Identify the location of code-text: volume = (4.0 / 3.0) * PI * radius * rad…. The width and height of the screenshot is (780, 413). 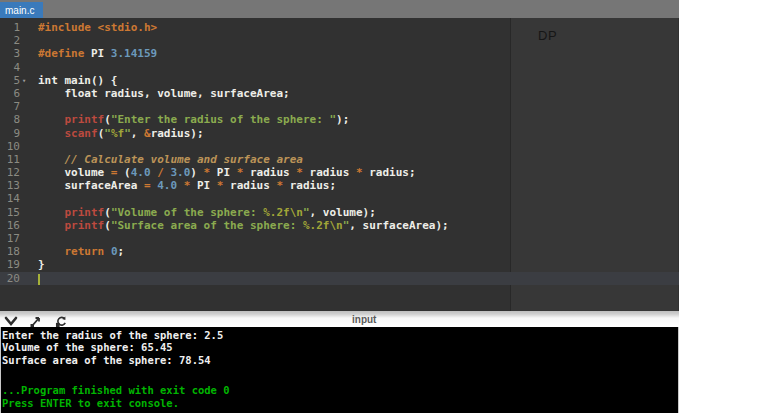
(218, 172).